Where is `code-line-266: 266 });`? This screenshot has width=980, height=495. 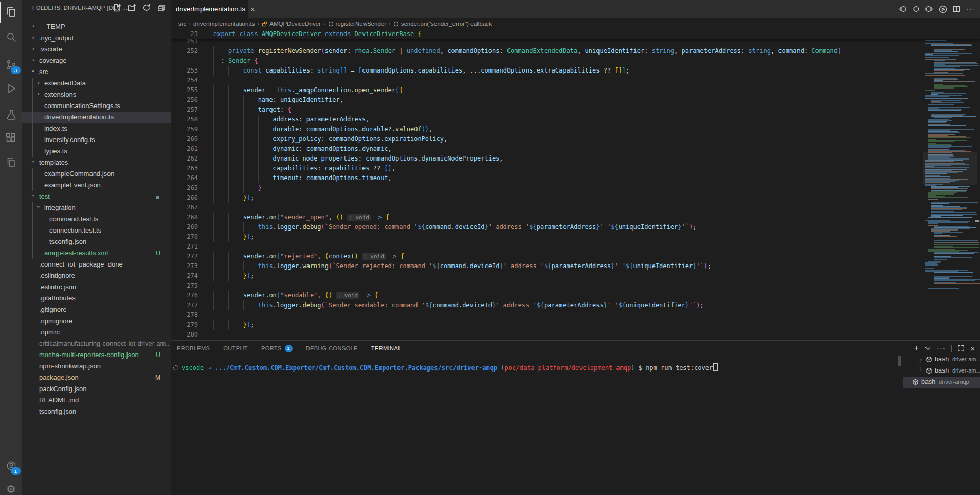
code-line-266: 266 }); is located at coordinates (543, 198).